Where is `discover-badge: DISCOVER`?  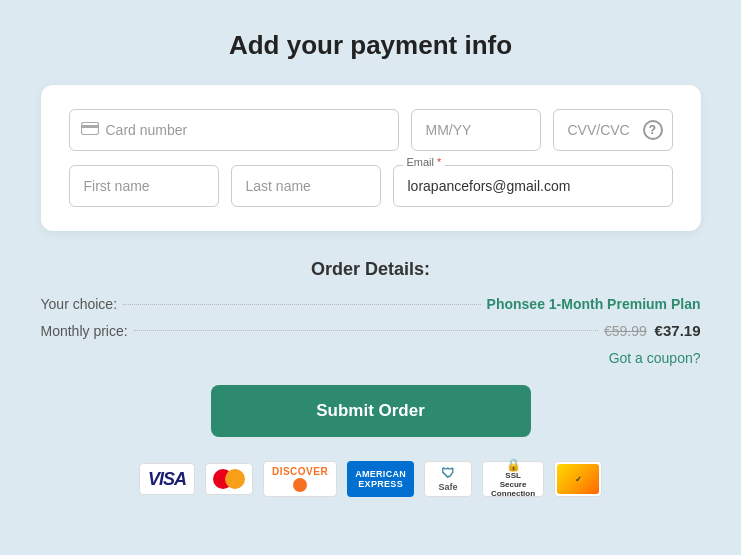
discover-badge: DISCOVER is located at coordinates (300, 479).